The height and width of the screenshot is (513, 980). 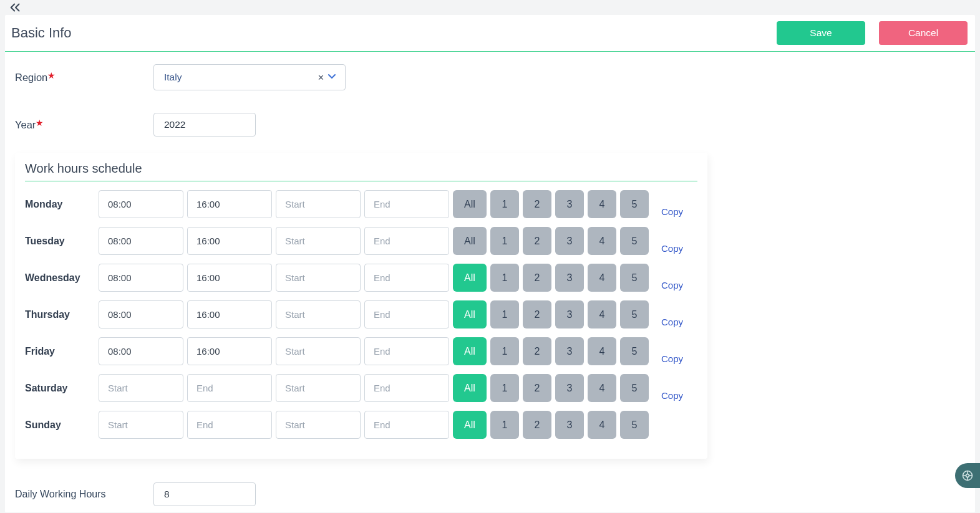 What do you see at coordinates (205, 494) in the screenshot?
I see `daily-working-hours-input` at bounding box center [205, 494].